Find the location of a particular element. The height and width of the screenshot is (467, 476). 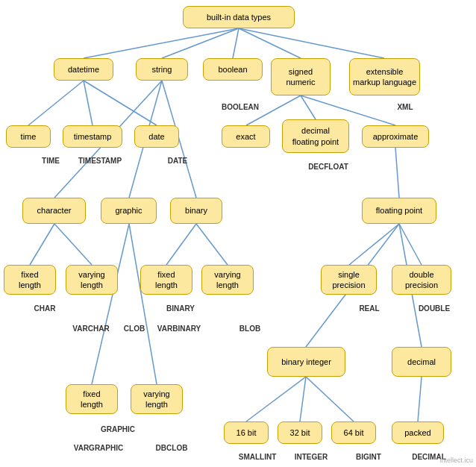

node-builtin: built-in data types is located at coordinates (239, 17).